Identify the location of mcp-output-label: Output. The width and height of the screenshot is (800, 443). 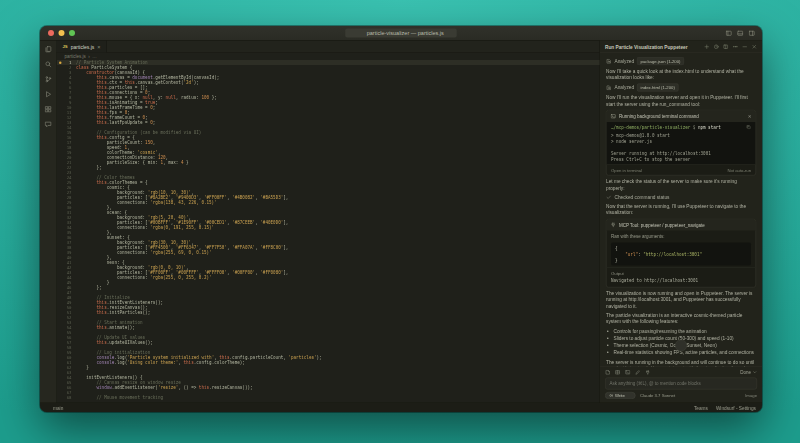
(682, 272).